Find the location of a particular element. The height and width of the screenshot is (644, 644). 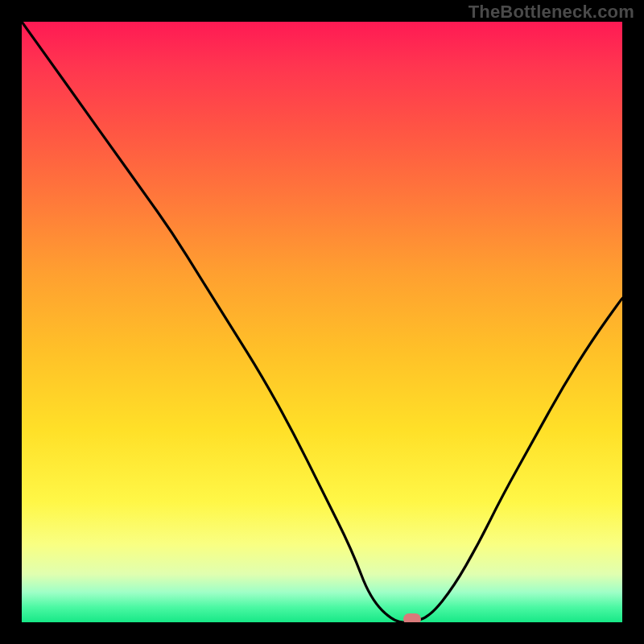

optimal-point-marker is located at coordinates (412, 618).